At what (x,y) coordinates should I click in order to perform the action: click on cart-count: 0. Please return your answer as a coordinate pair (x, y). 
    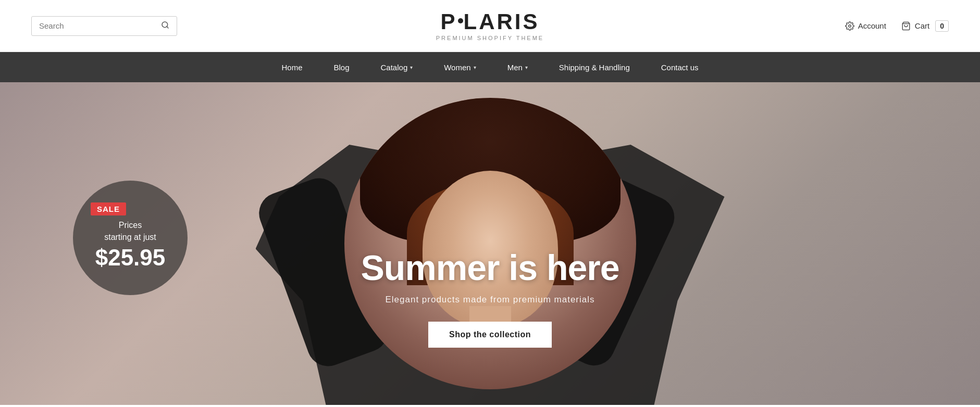
    Looking at the image, I should click on (942, 26).